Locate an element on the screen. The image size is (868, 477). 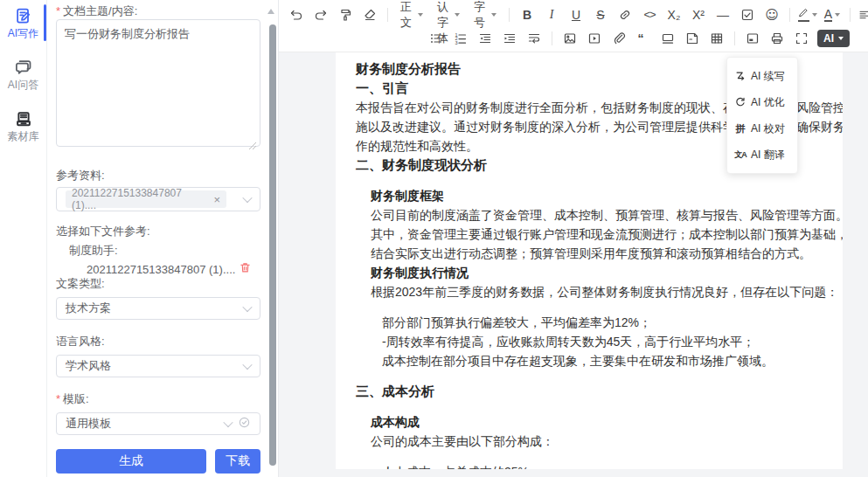
strikethrough-button: S is located at coordinates (601, 15).